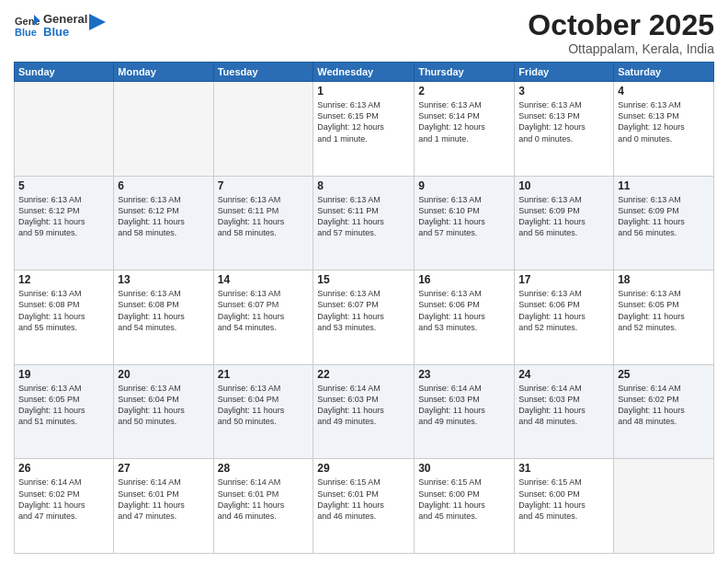 The height and width of the screenshot is (563, 728). What do you see at coordinates (263, 223) in the screenshot?
I see `calendar-cell: 7Sunrise: 6:13 AM Sunset: 6:11 PM Daylig…` at bounding box center [263, 223].